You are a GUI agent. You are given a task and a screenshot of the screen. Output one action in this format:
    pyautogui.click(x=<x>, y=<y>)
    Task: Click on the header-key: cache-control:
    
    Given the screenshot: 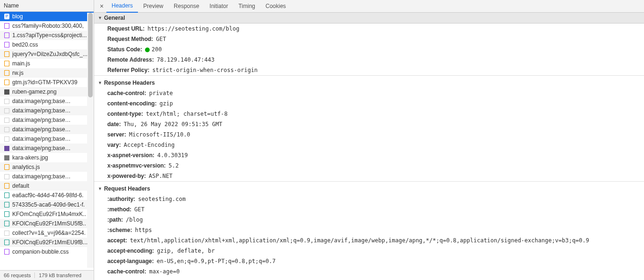 What is the action you would take?
    pyautogui.click(x=127, y=93)
    